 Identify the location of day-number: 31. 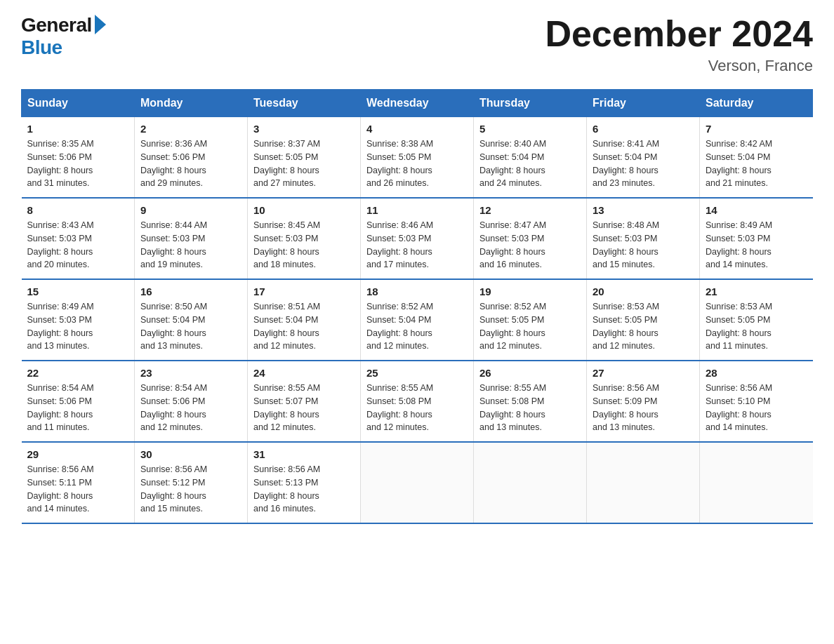
(304, 455).